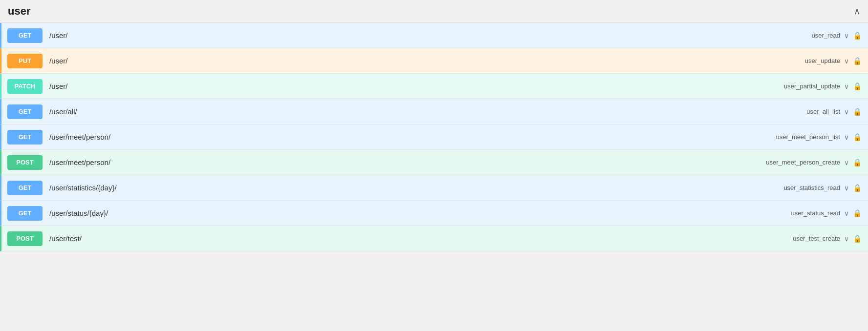 The image size is (868, 331). Describe the element at coordinates (434, 86) in the screenshot. I see `endpoint-row: PATCH/user/user_partial_update∨🔒` at that location.